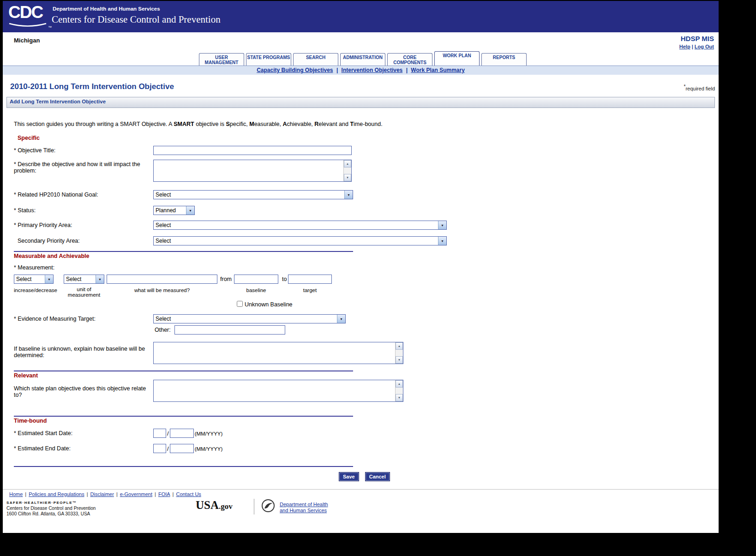 This screenshot has height=556, width=756. Describe the element at coordinates (84, 350) in the screenshot. I see `baseline-explain-label: If baseline is unknown, explain how base…` at that location.